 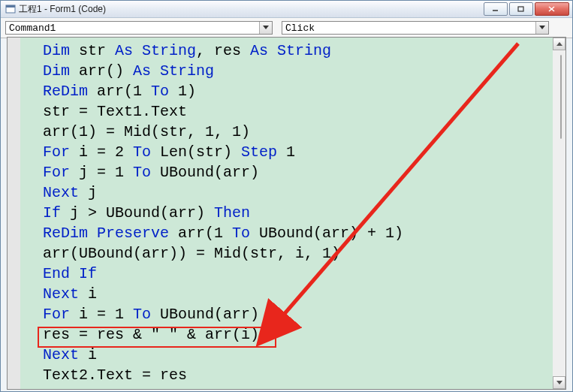 What do you see at coordinates (287, 9) in the screenshot?
I see `title-bar: 工程1 - Form1 (Code)` at bounding box center [287, 9].